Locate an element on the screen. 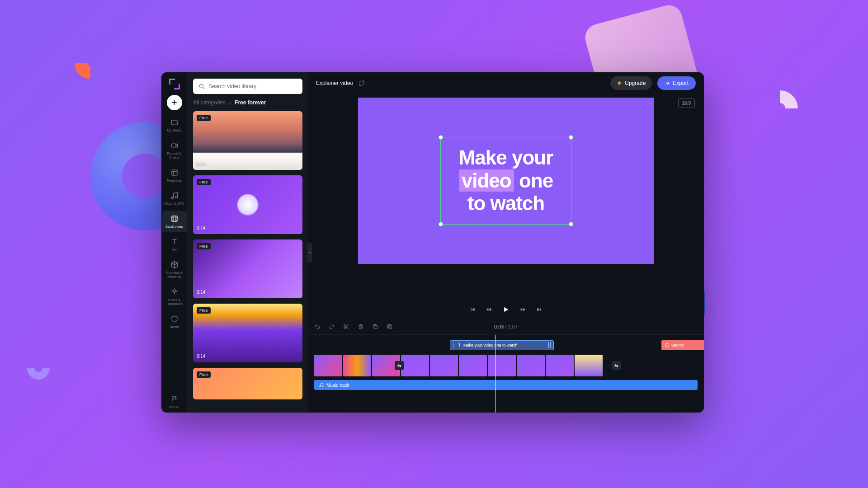  split-button is located at coordinates (346, 327).